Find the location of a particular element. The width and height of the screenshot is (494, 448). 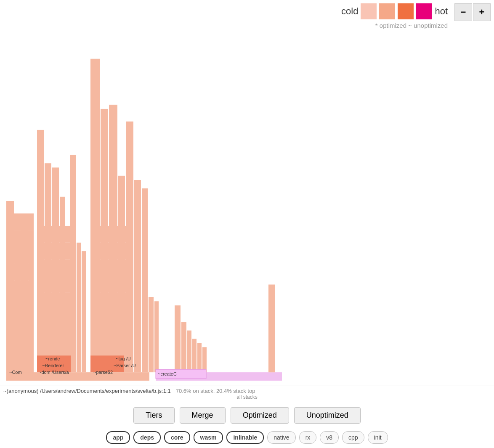

zoom-out-button: − is located at coordinates (463, 12).